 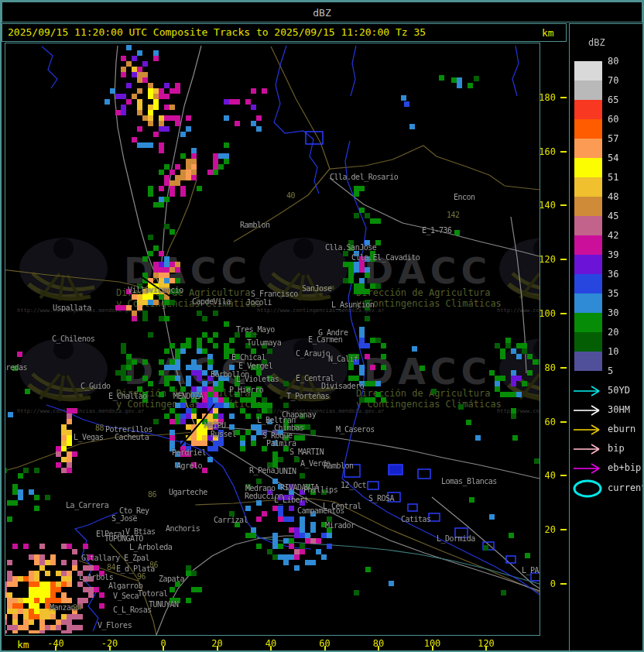 What do you see at coordinates (613, 158) in the screenshot?
I see `dbz-scale-label: 54` at bounding box center [613, 158].